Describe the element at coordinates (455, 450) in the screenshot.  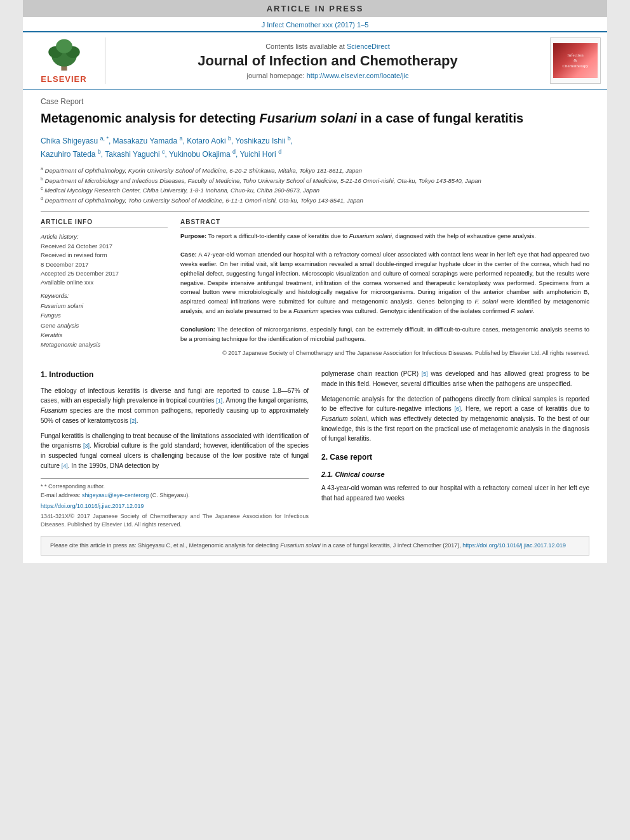
I see `body-right-col: polymerase chain reaction (PCR) [5] was …` at that location.